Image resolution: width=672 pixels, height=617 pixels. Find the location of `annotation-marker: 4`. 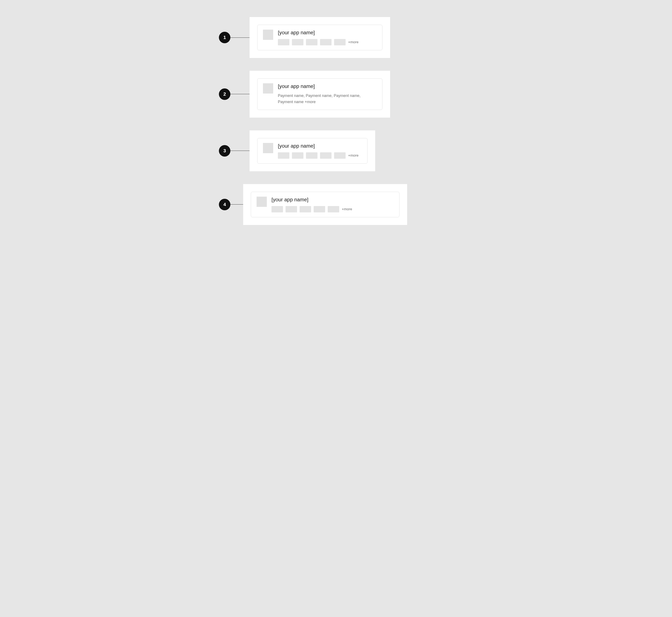

annotation-marker: 4 is located at coordinates (225, 204).